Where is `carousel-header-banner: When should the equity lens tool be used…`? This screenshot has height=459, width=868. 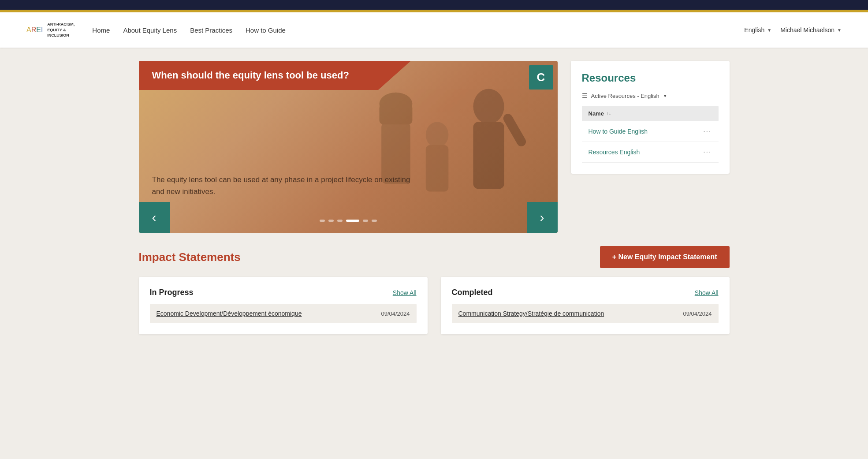 carousel-header-banner: When should the equity lens tool be used… is located at coordinates (275, 75).